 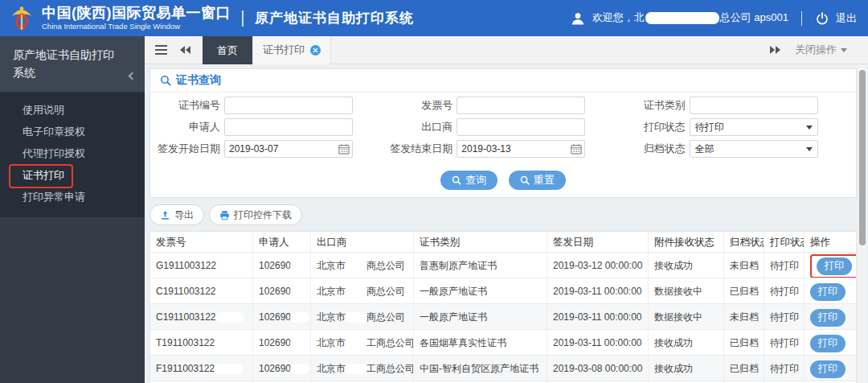 I want to click on col-applicant: 申请人, so click(x=282, y=241).